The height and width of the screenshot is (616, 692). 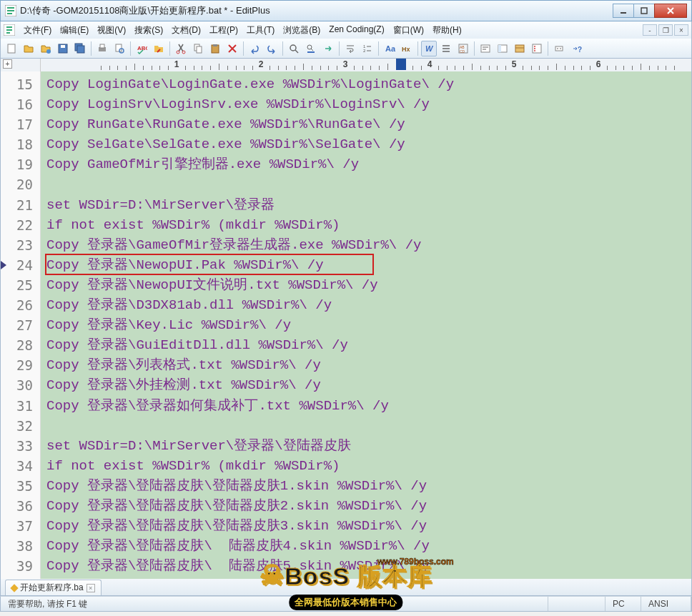 I want to click on line-number: 25, so click(x=20, y=285).